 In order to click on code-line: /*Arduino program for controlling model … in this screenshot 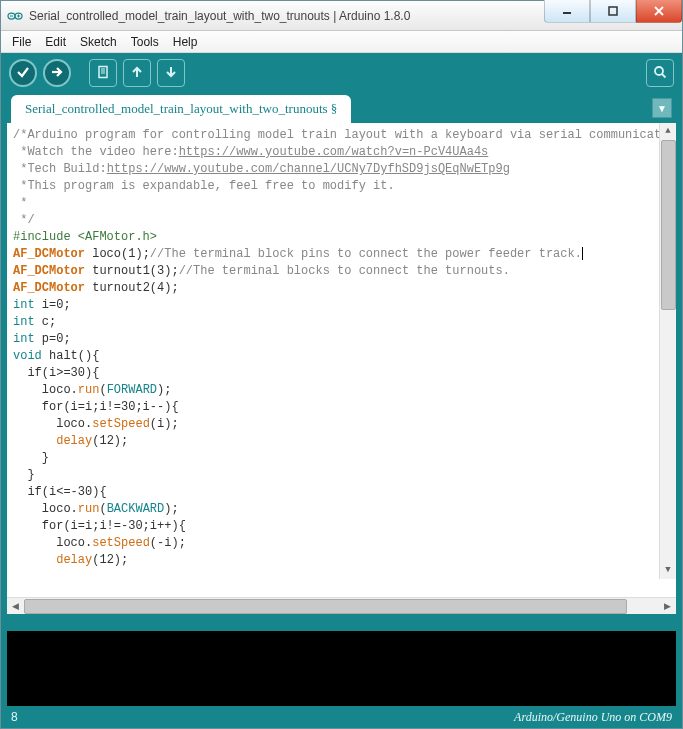, I will do `click(344, 135)`.